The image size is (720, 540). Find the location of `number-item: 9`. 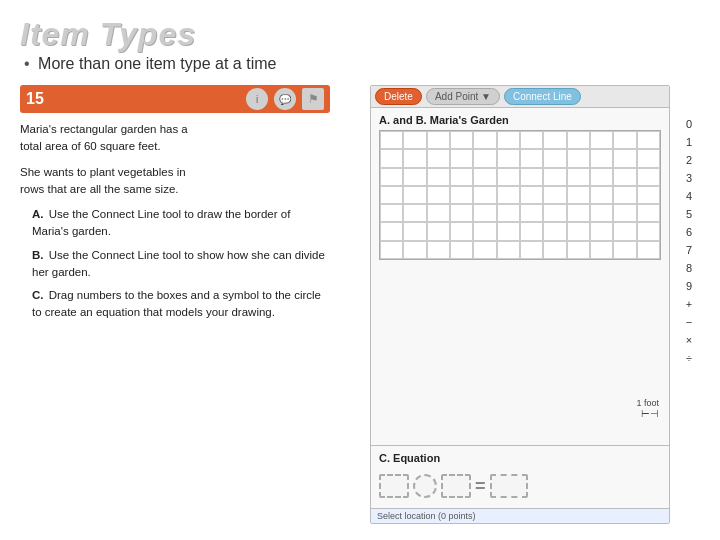

number-item: 9 is located at coordinates (689, 286).